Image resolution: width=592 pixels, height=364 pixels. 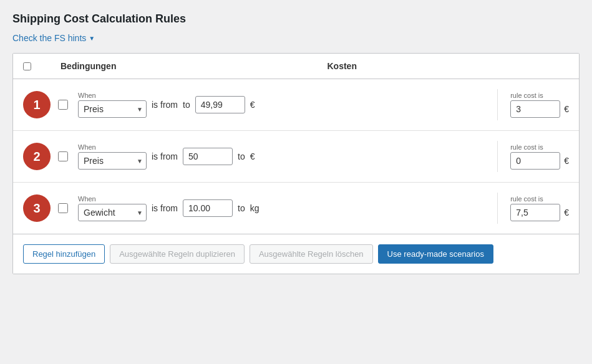 I want to click on cost-inner-3: €, so click(x=540, y=213).